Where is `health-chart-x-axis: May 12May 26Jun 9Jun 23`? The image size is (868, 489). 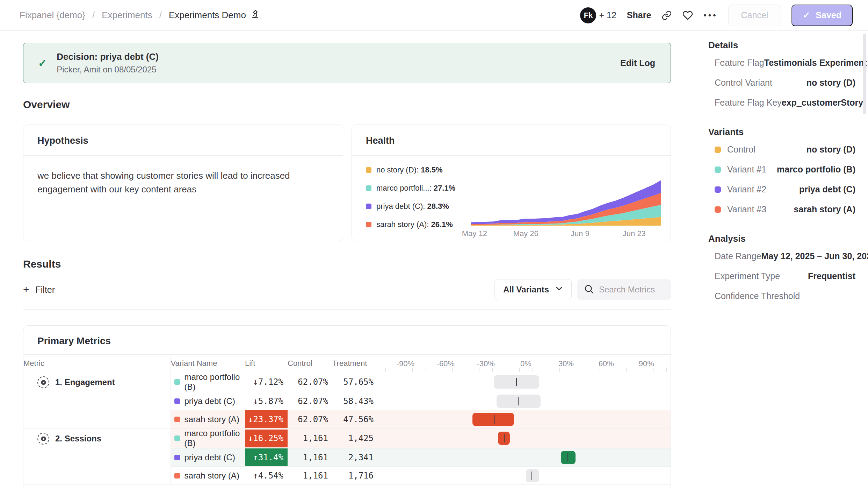
health-chart-x-axis: May 12May 26Jun 9Jun 23 is located at coordinates (566, 233).